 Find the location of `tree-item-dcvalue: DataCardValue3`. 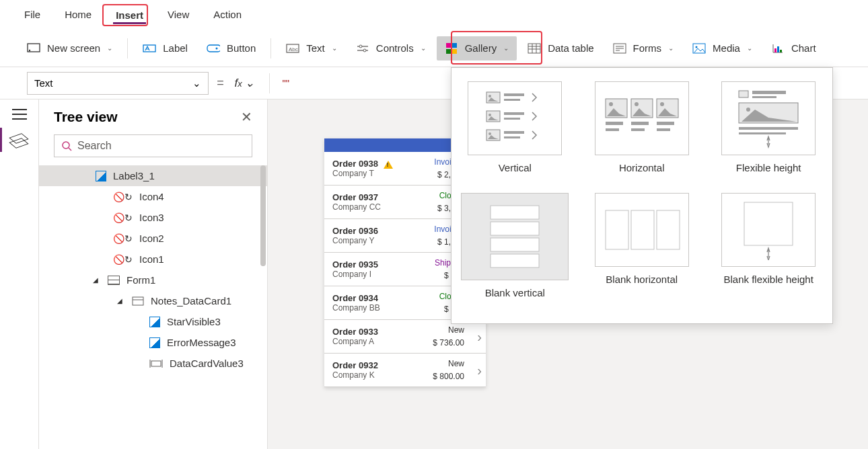

tree-item-dcvalue: DataCardValue3 is located at coordinates (153, 363).